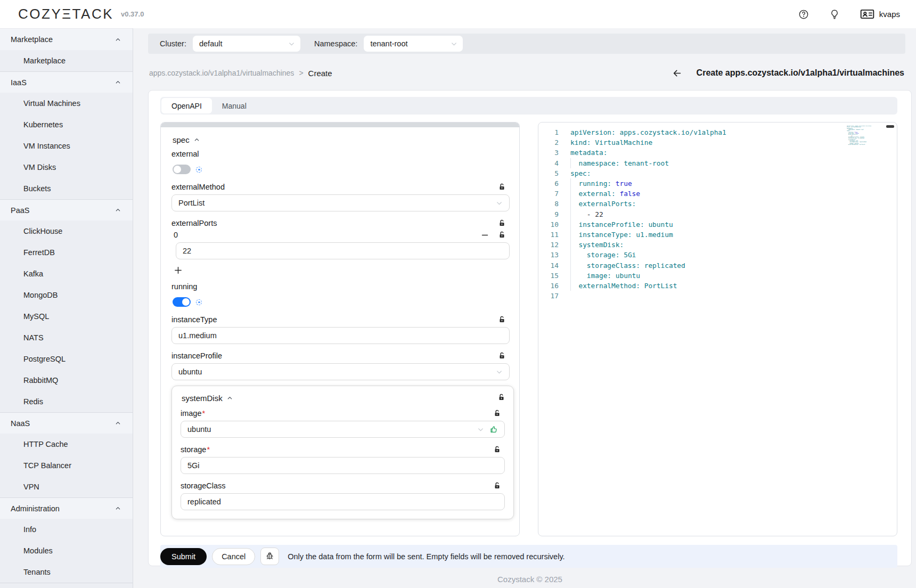 Image resolution: width=916 pixels, height=588 pixels. Describe the element at coordinates (66, 146) in the screenshot. I see `sidebar-item-vm-instances: VM Instances` at that location.